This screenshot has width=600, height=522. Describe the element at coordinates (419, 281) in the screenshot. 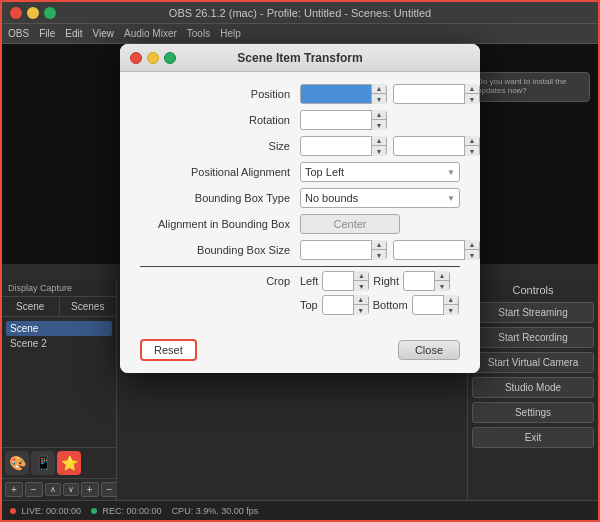

I see `crop-right-field: 0` at that location.